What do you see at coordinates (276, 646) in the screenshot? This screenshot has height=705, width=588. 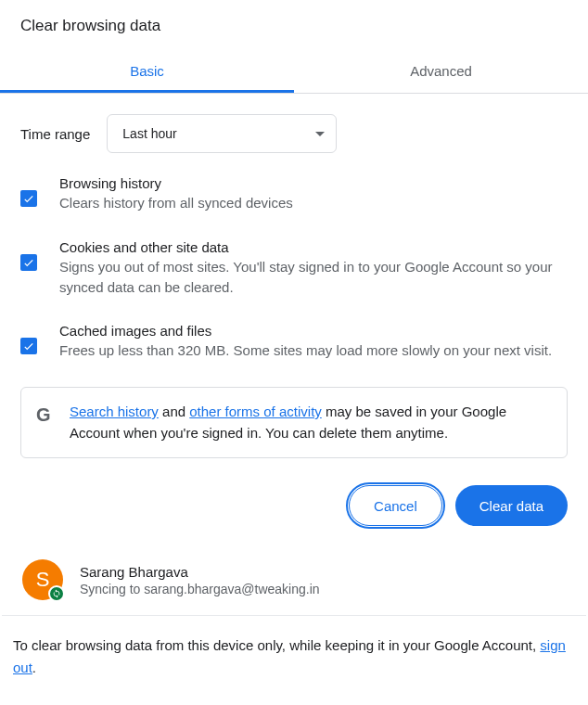 I see `footer-pre: To clear browsing data from this device …` at bounding box center [276, 646].